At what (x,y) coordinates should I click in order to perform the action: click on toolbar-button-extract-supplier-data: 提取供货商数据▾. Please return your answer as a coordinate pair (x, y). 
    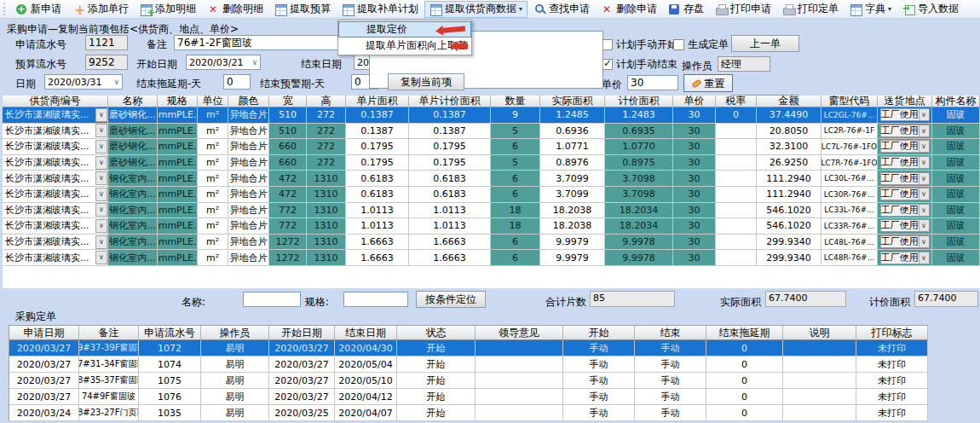
    Looking at the image, I should click on (476, 9).